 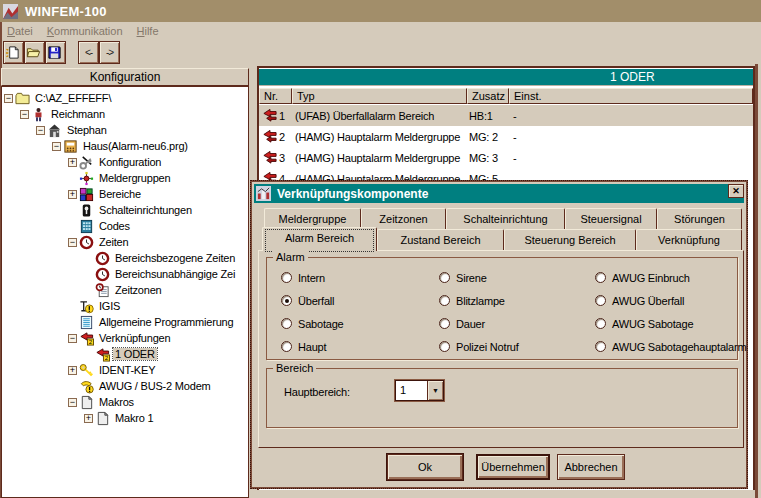 I want to click on radio-dauer: Dauer, so click(x=462, y=324).